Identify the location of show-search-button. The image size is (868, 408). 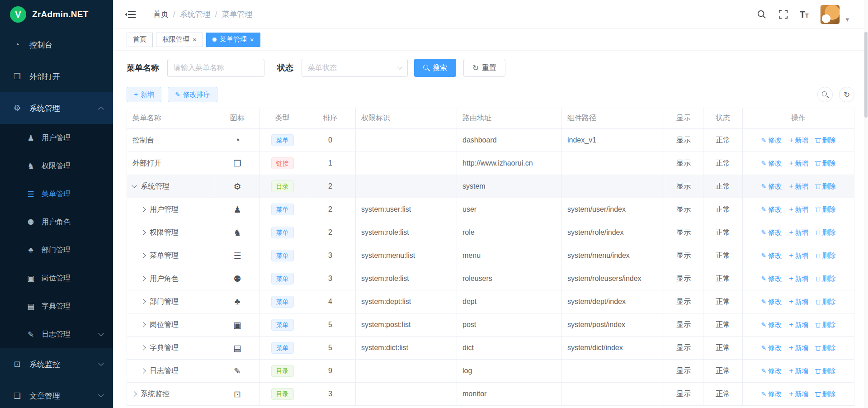
(825, 95).